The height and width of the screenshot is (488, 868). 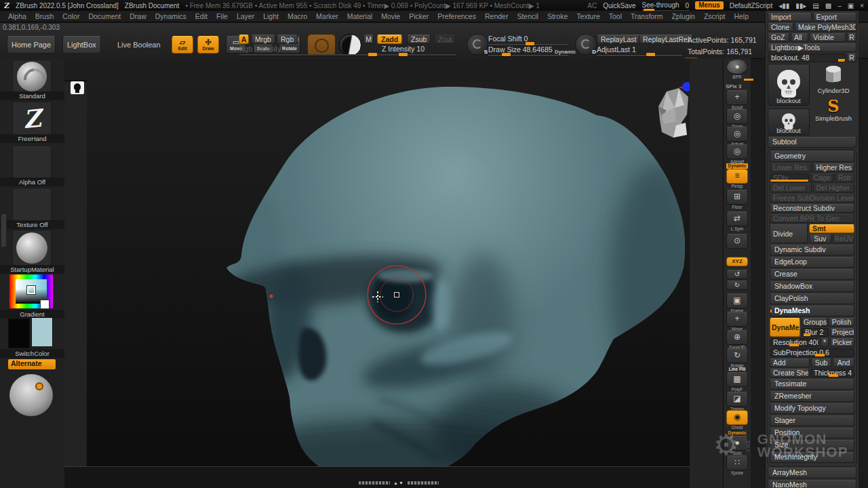 I want to click on cage-button: Cage, so click(x=822, y=178).